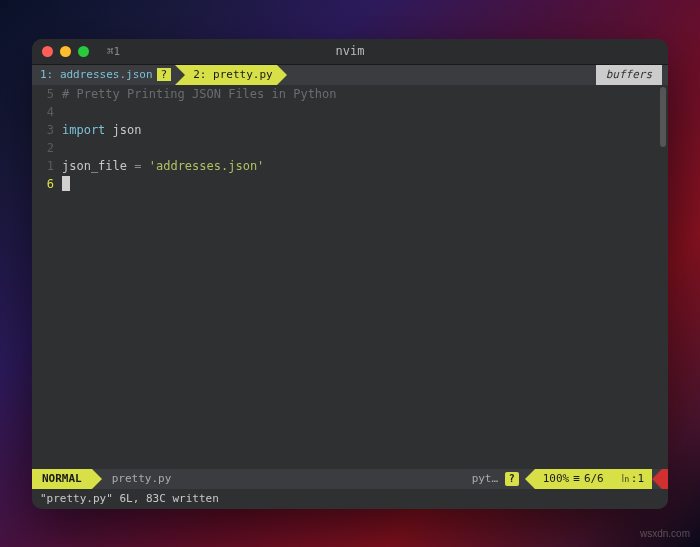  I want to click on minimize-icon, so click(66, 52).